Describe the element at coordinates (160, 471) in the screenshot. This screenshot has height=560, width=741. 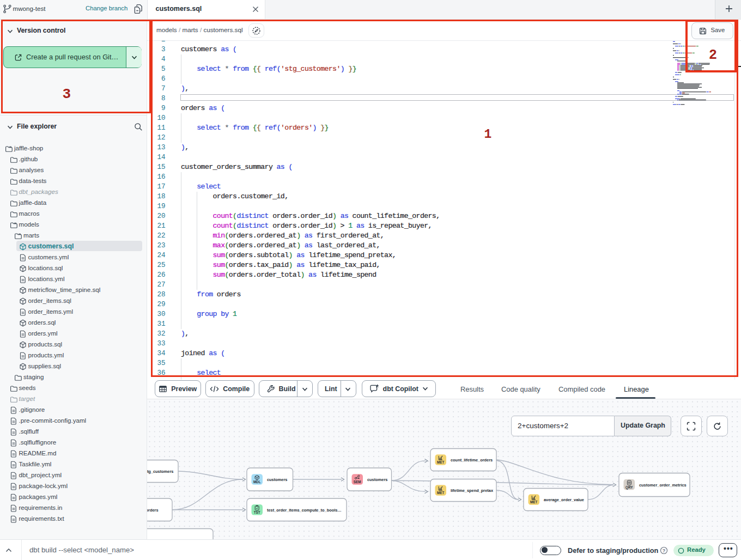
I see `svg-text: stg_customers` at that location.